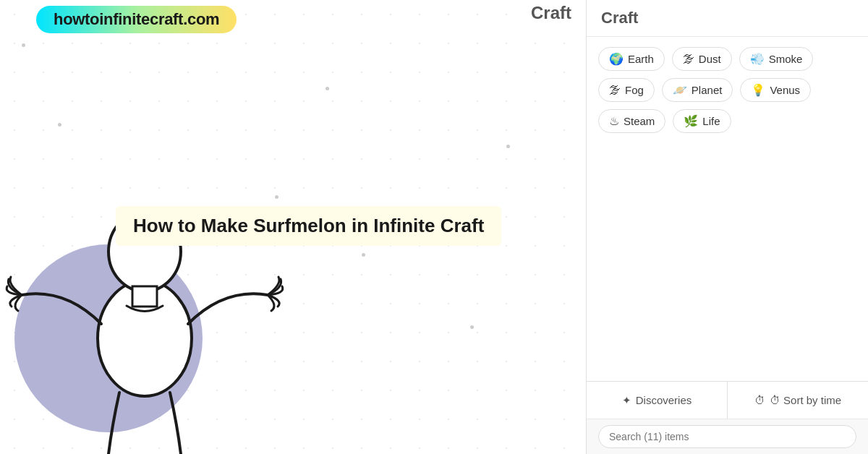  Describe the element at coordinates (632, 121) in the screenshot. I see `tag-steam: ♨ Steam` at that location.